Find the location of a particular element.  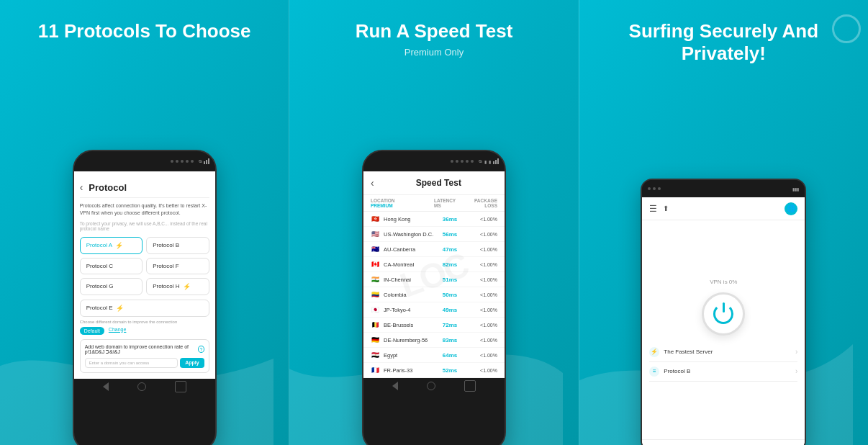

location-name: Colombia is located at coordinates (395, 295).